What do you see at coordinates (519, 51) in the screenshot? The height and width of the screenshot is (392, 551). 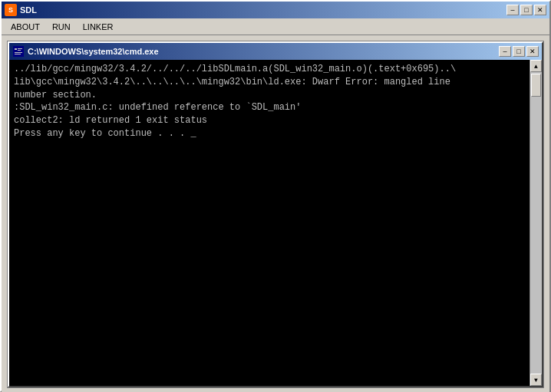 I see `inner-window-controls: – □ ✕` at bounding box center [519, 51].